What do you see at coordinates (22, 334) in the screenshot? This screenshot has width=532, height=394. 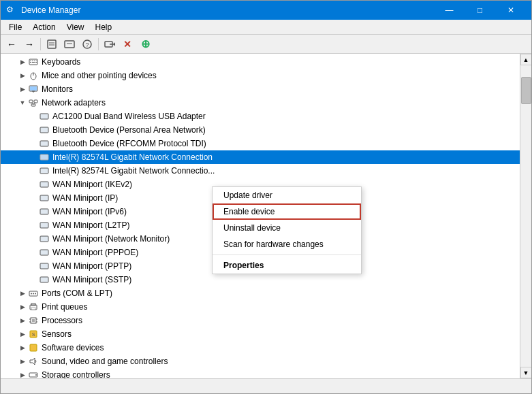 I see `expand-sensors: ▶` at bounding box center [22, 334].